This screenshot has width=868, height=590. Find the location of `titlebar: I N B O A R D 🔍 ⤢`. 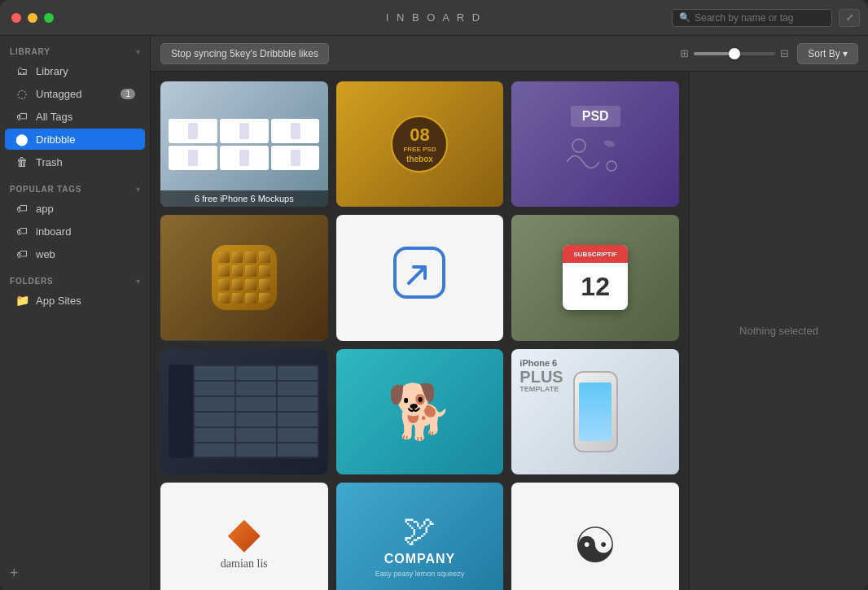

titlebar: I N B O A R D 🔍 ⤢ is located at coordinates (434, 18).